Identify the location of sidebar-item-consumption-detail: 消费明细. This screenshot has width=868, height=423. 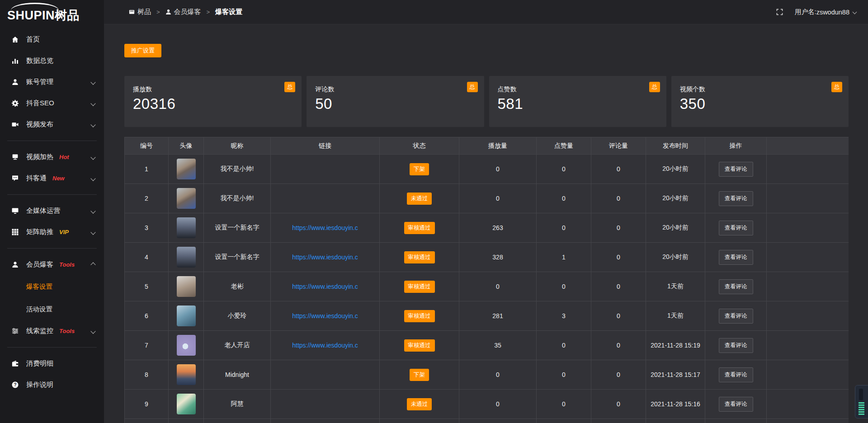
(52, 363).